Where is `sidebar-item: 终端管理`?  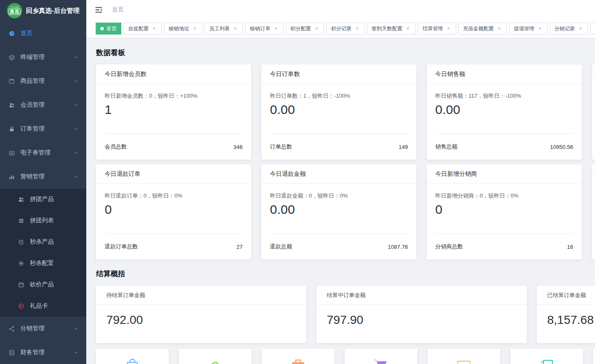
sidebar-item: 终端管理 is located at coordinates (43, 57).